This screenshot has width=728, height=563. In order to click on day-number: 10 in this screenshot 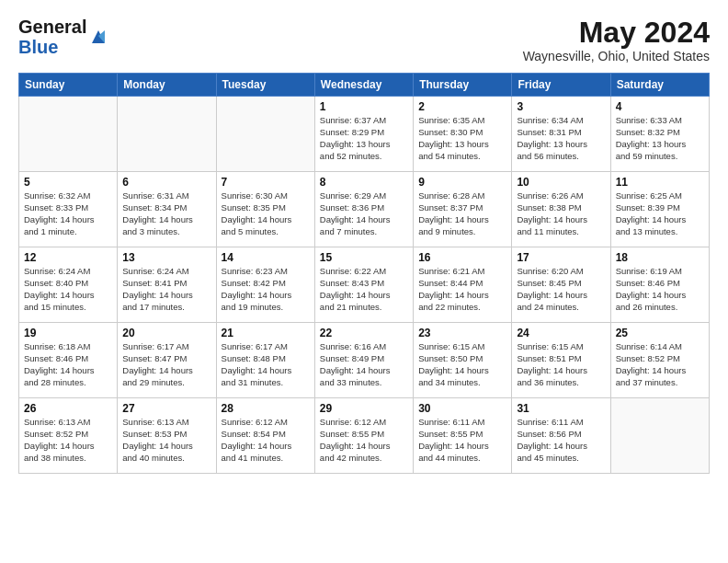, I will do `click(561, 182)`.